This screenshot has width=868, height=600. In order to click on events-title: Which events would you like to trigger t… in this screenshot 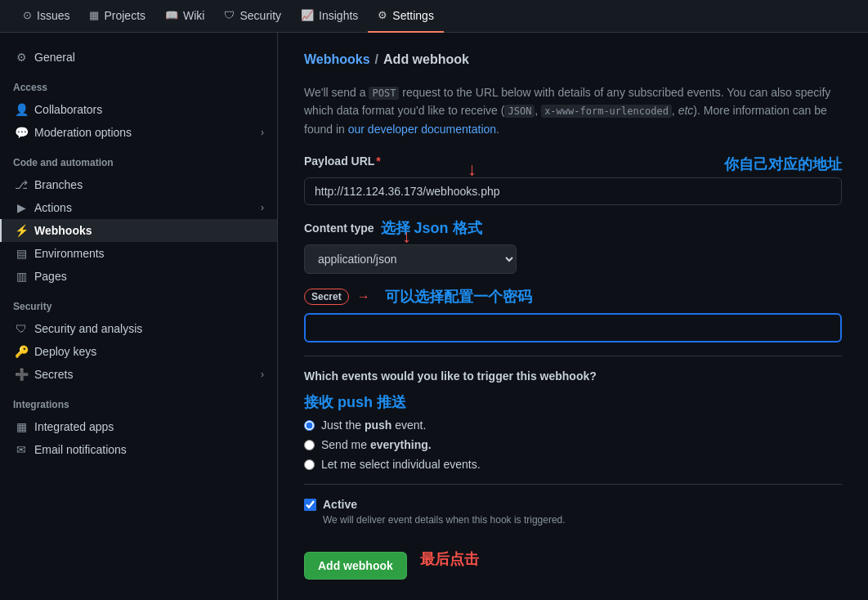, I will do `click(450, 376)`.